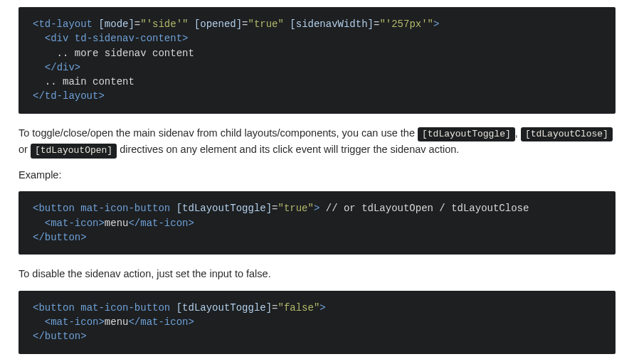 The image size is (634, 364). I want to click on paragraph-example-label: Example:, so click(317, 175).